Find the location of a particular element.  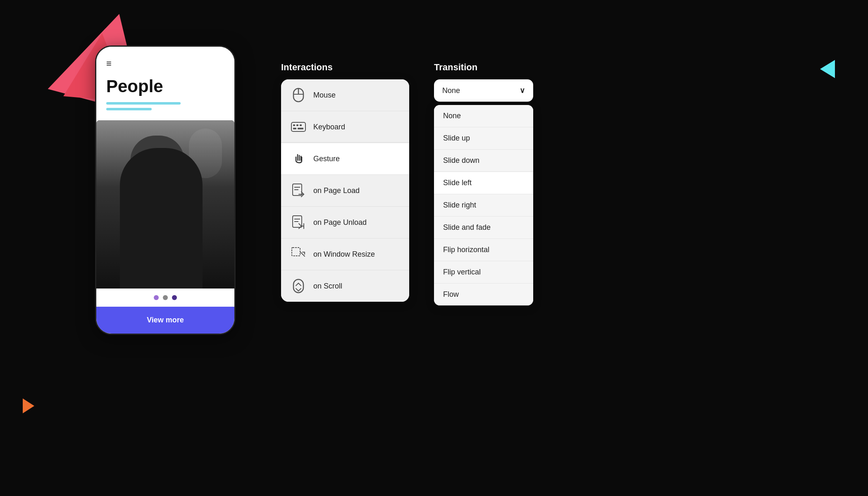

page-unload-icon is located at coordinates (298, 222).